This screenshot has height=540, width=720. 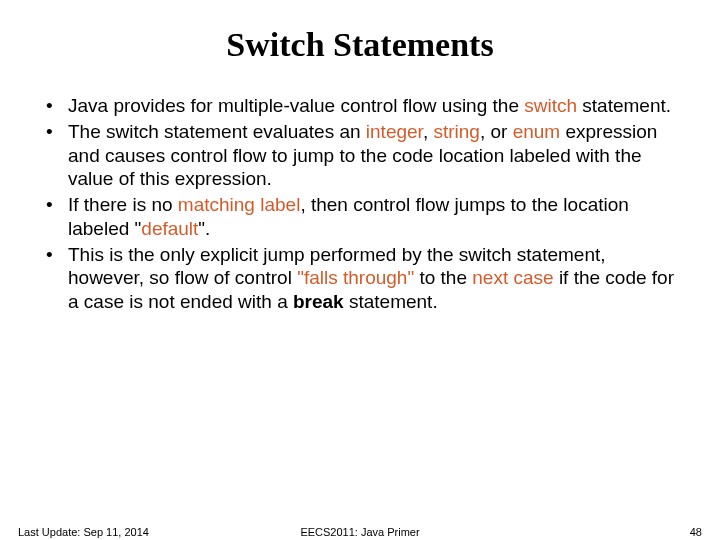 What do you see at coordinates (360, 533) in the screenshot?
I see `slide-footer: Last Update: Sep 11, 2014 EECS2011: Java…` at bounding box center [360, 533].